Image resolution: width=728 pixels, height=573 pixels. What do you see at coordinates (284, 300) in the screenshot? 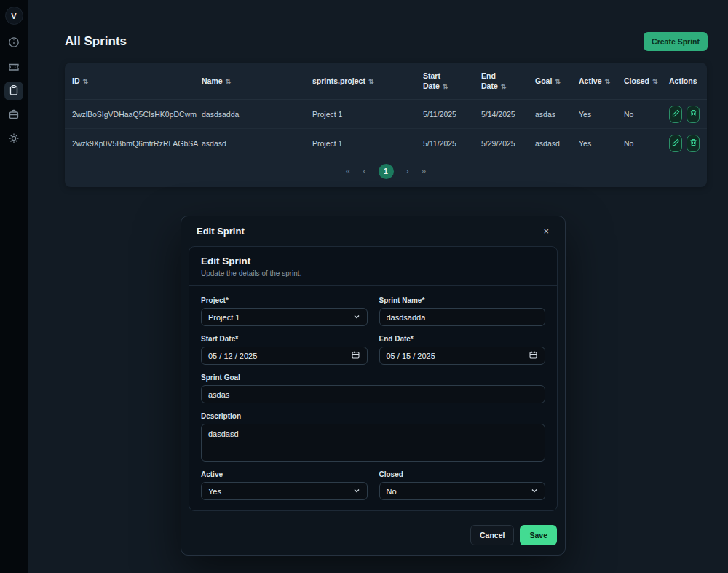
I see `project-label: Project*` at bounding box center [284, 300].